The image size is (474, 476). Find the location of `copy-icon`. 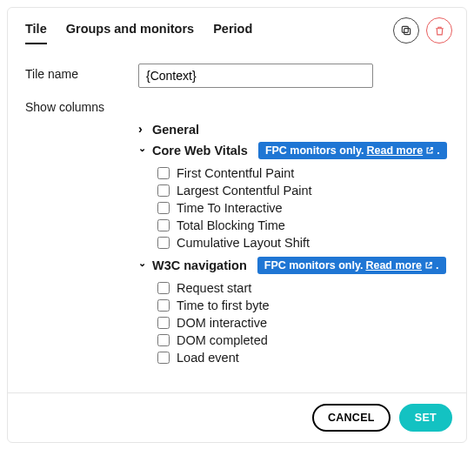

copy-icon is located at coordinates (406, 30).